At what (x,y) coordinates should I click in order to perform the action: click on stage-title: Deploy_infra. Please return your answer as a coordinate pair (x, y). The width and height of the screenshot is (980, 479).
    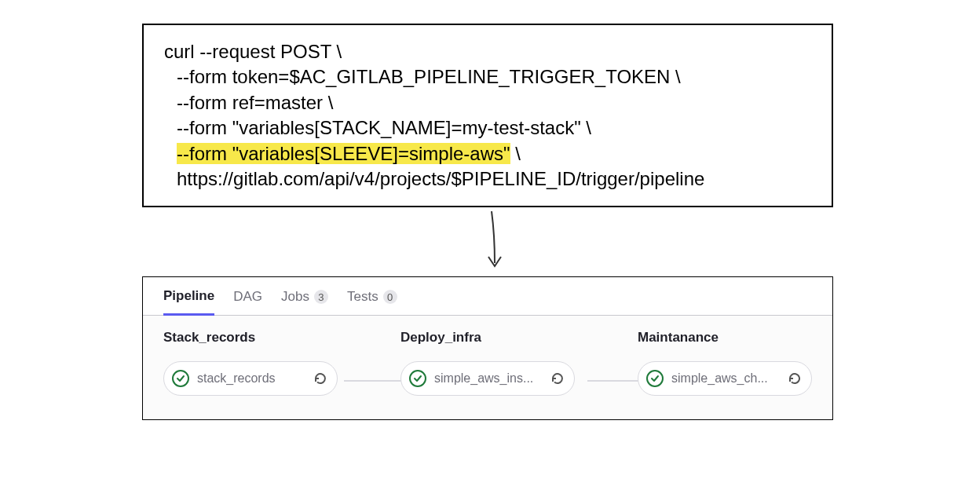
    Looking at the image, I should click on (488, 338).